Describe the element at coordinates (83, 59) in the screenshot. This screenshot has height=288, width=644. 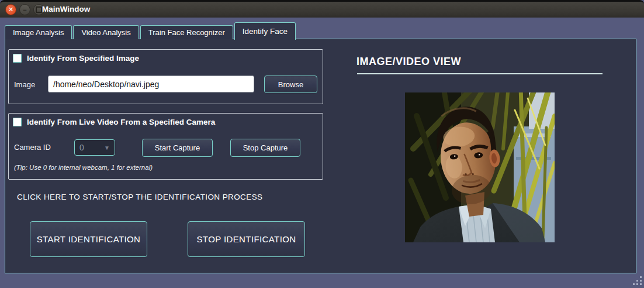
I see `identify-from-image-title: Identify From Specified Image` at that location.